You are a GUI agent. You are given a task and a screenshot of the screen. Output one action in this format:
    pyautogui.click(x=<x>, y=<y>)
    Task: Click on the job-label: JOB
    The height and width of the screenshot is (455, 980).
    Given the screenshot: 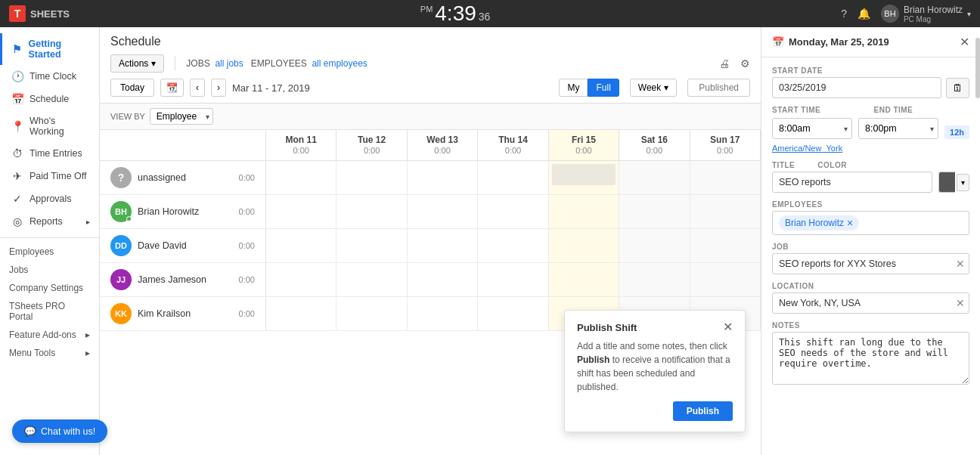 What is the action you would take?
    pyautogui.click(x=871, y=246)
    